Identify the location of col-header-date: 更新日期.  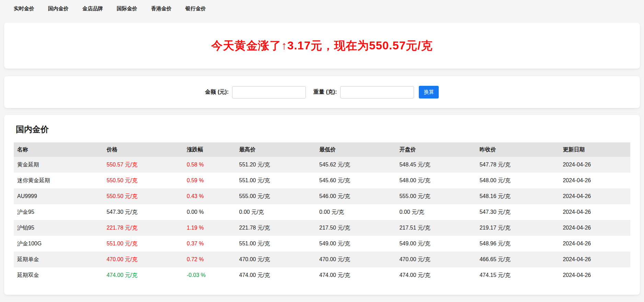
(595, 150).